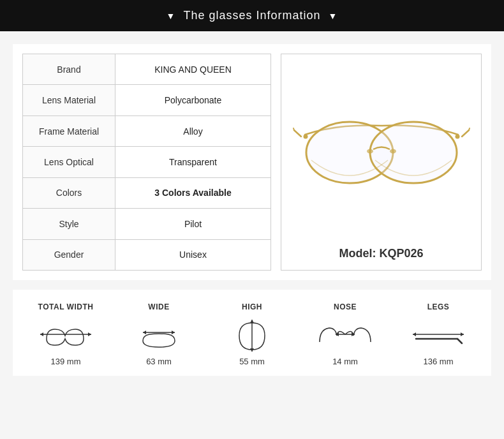 The height and width of the screenshot is (439, 504). I want to click on table-row-label: Gender, so click(69, 255).